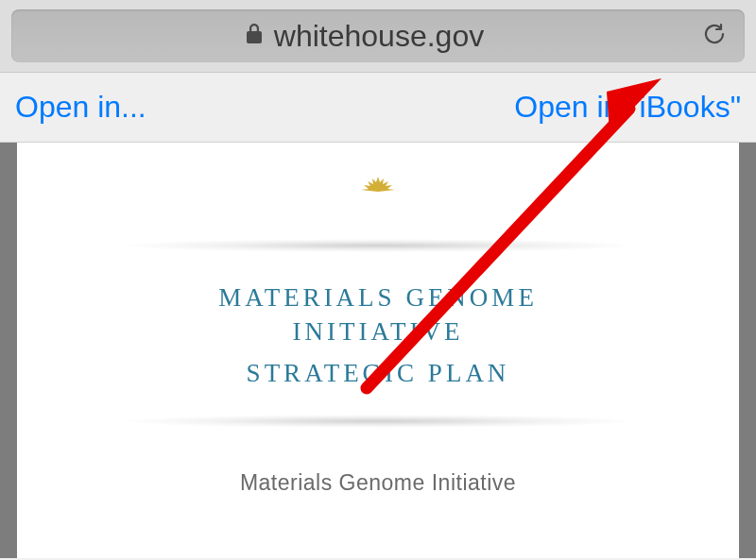  What do you see at coordinates (254, 36) in the screenshot?
I see `lock-icon` at bounding box center [254, 36].